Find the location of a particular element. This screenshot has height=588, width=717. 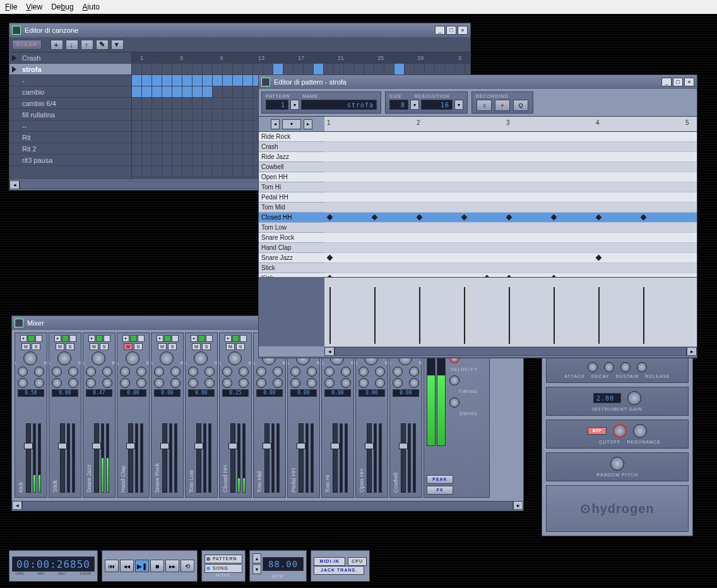

solo-button: S is located at coordinates (104, 347).